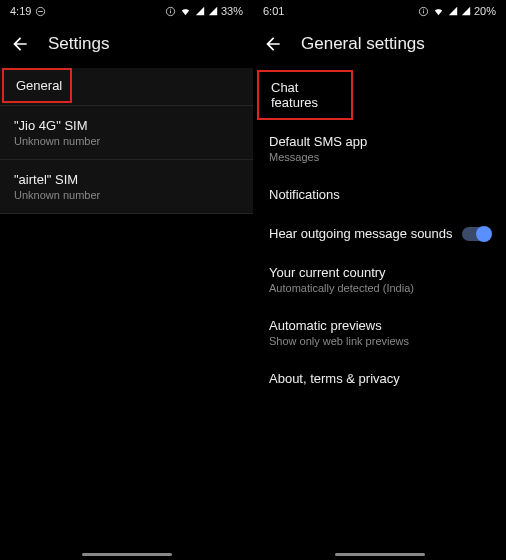  I want to click on item-label: About, terms & privacy, so click(380, 378).